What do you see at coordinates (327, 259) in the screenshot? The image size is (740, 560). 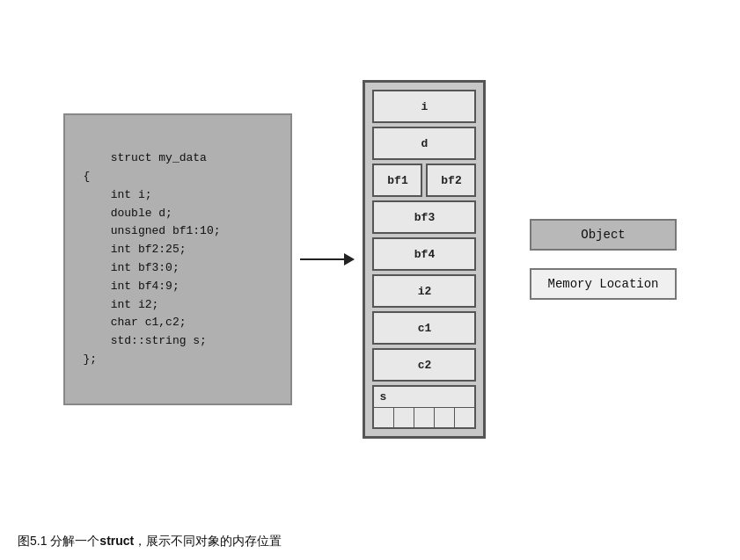 I see `arrow` at bounding box center [327, 259].